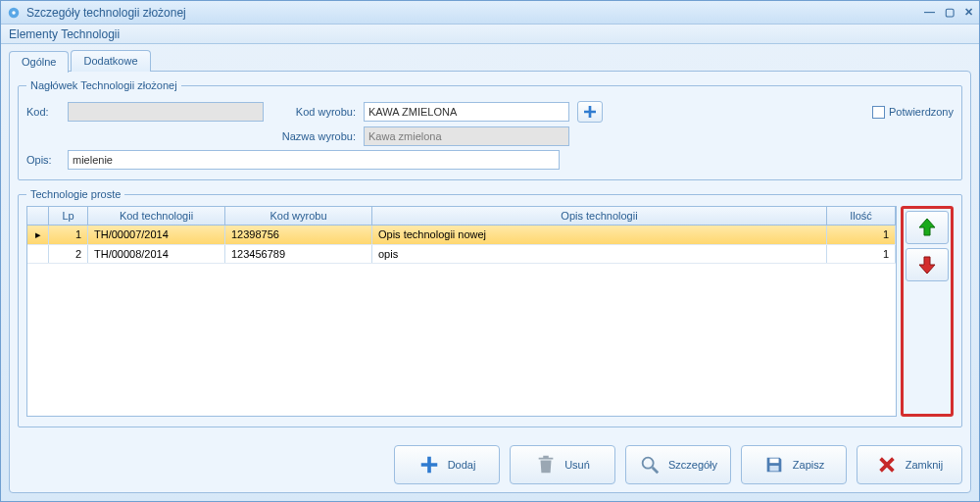 The width and height of the screenshot is (980, 502). What do you see at coordinates (968, 12) in the screenshot?
I see `close-button: ✕` at bounding box center [968, 12].